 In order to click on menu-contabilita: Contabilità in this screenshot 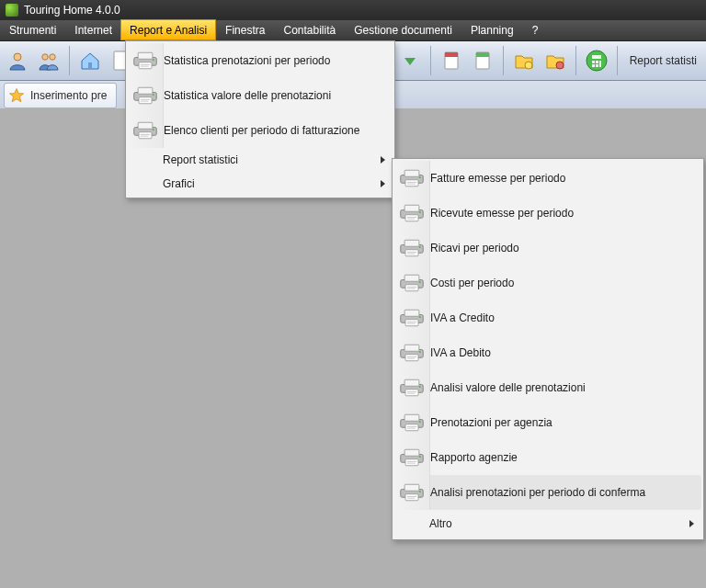, I will do `click(309, 30)`.